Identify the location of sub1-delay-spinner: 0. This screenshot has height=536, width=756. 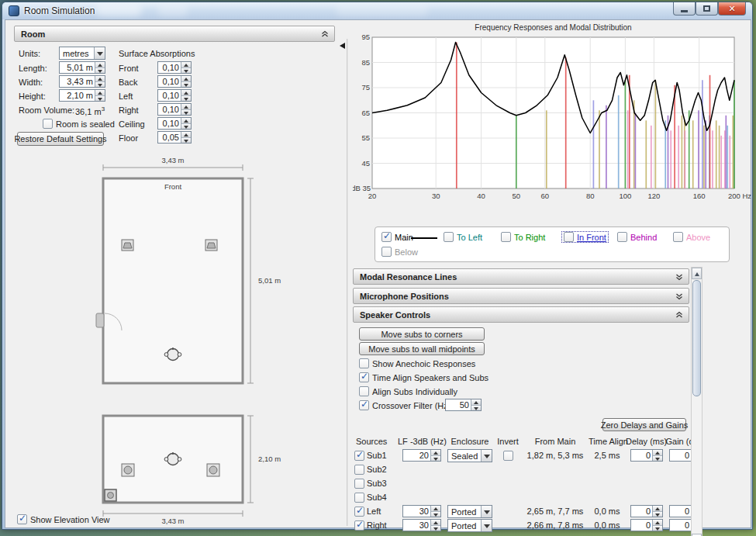
(647, 455).